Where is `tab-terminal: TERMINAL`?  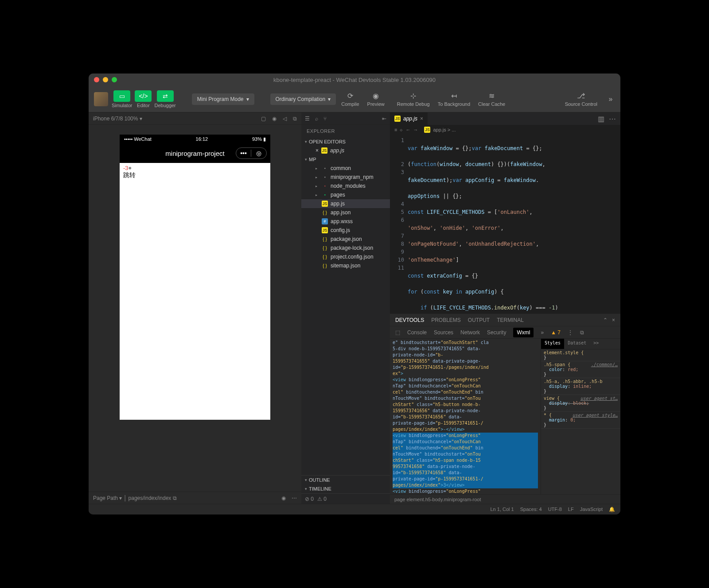
tab-terminal: TERMINAL is located at coordinates (510, 320).